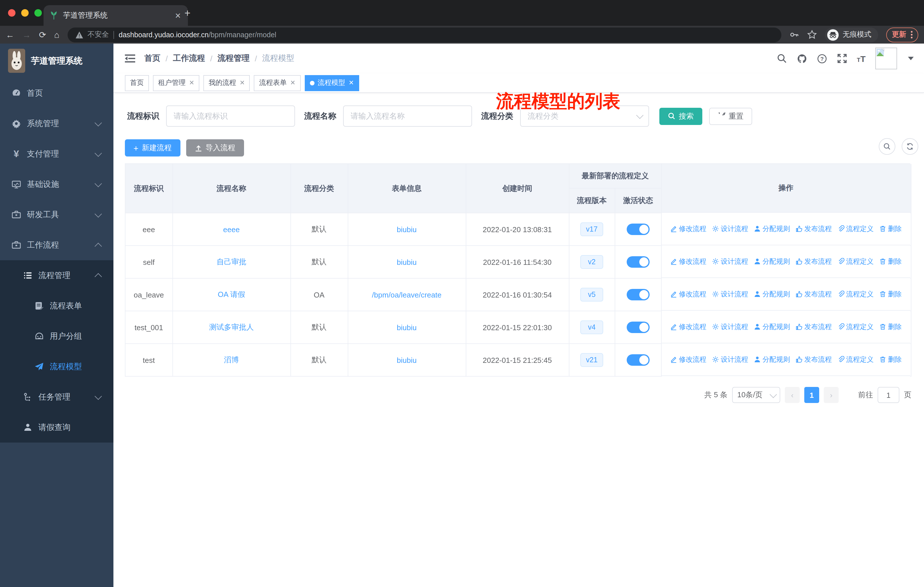  What do you see at coordinates (756, 395) in the screenshot?
I see `page-size-select: 10条/页` at bounding box center [756, 395].